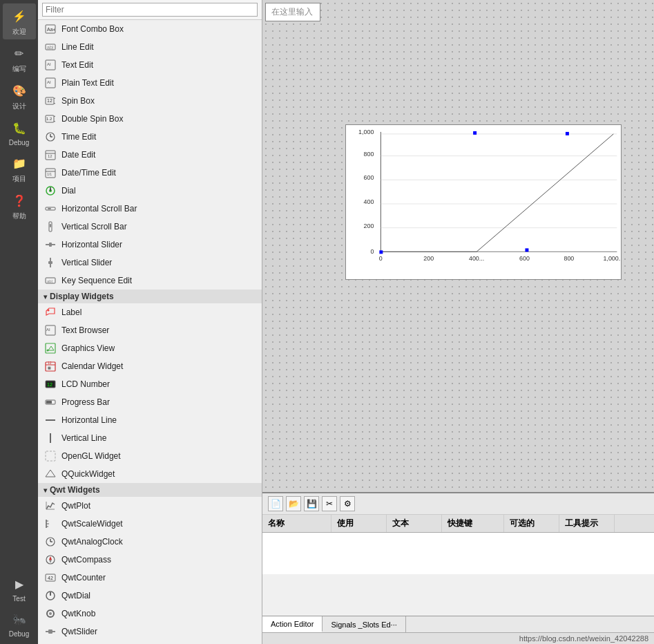 This screenshot has height=644, width=654. What do you see at coordinates (150, 173) in the screenshot?
I see `widget-item-datetime-edit: 1/1 Date/Time Edit` at bounding box center [150, 173].